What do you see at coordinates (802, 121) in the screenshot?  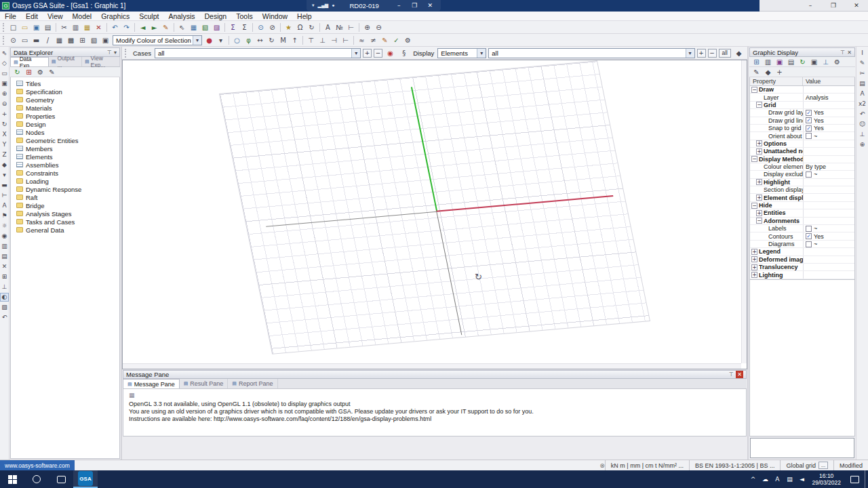 I see `property-row-draw-grid-lines: Draw grid lines✓Yes` at bounding box center [802, 121].